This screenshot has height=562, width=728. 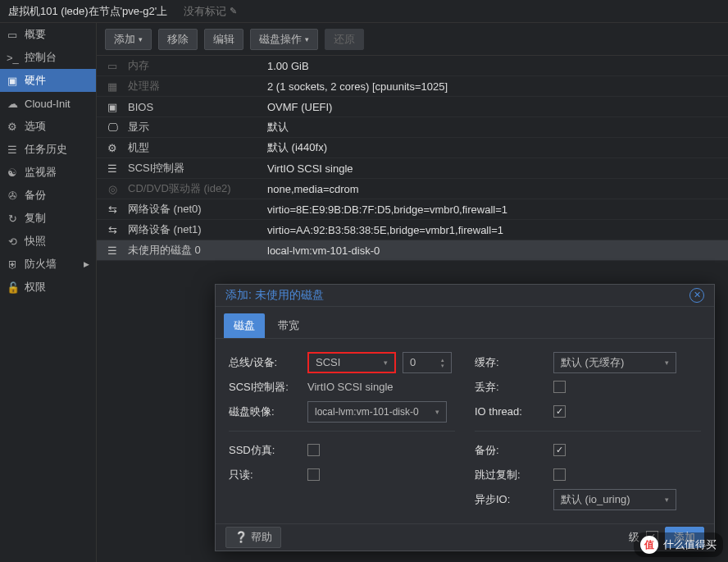 I want to click on asyncio-label: 异步IO:, so click(x=514, y=500).